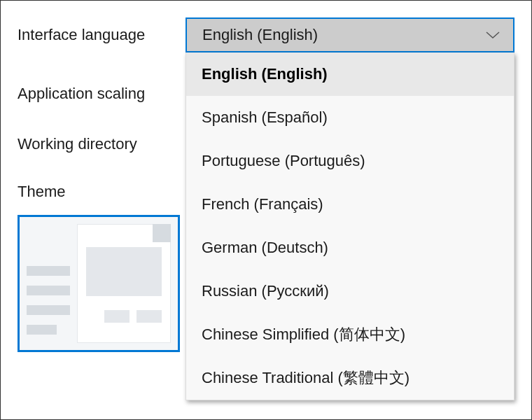 Image resolution: width=532 pixels, height=420 pixels. Describe the element at coordinates (102, 35) in the screenshot. I see `interface-language-label: Interface language` at that location.